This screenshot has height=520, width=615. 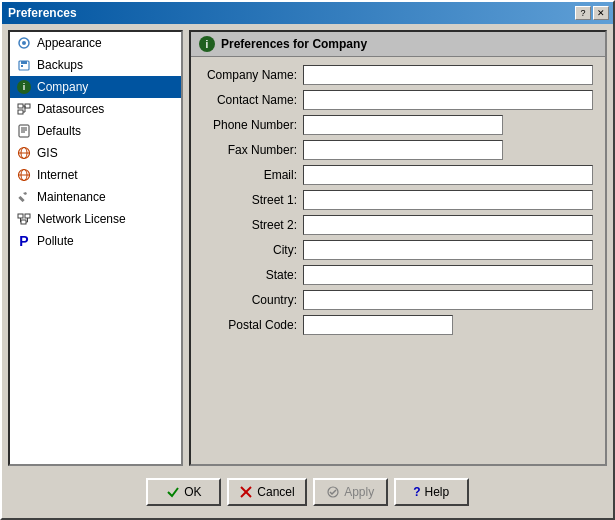 What do you see at coordinates (398, 200) in the screenshot?
I see `street1-row: Street 1:` at bounding box center [398, 200].